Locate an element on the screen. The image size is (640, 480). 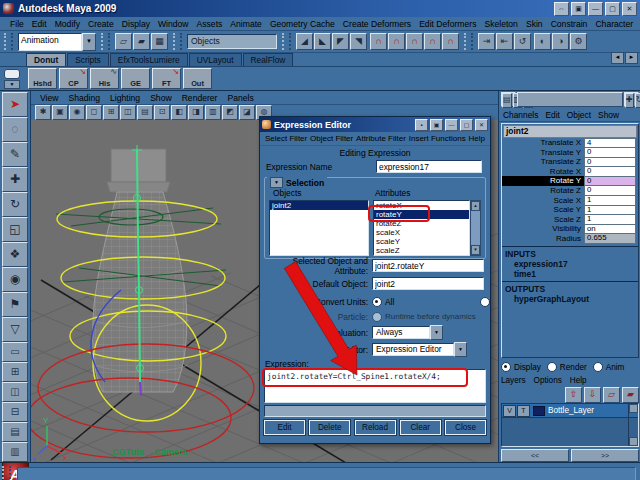
input-node: expression17 is located at coordinates (570, 264).